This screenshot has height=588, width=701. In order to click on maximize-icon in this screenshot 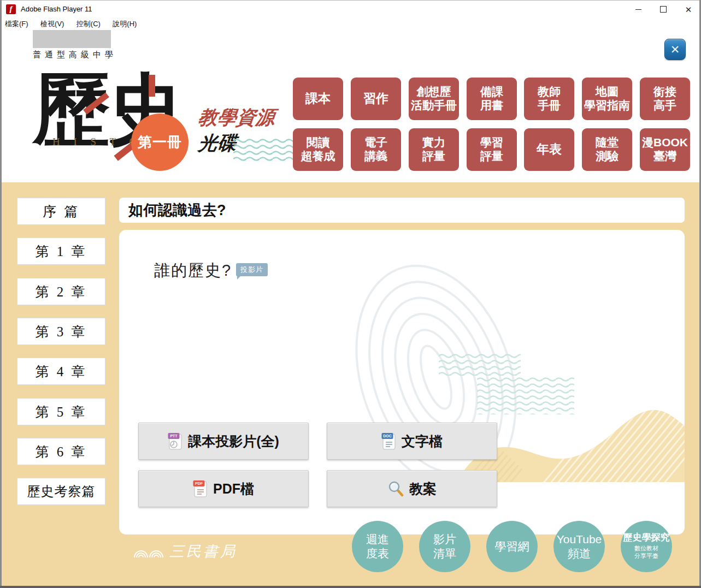, I will do `click(663, 9)`.